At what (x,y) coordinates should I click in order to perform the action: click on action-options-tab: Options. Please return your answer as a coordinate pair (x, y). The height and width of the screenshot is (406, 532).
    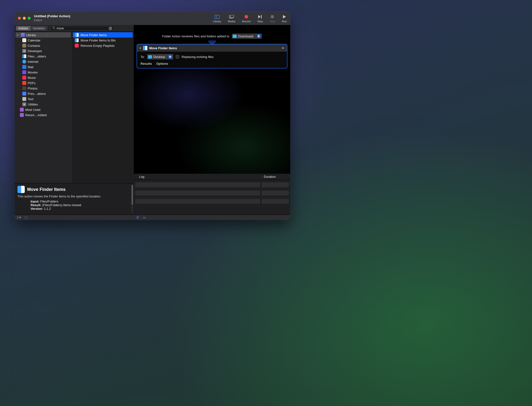
    Looking at the image, I should click on (162, 64).